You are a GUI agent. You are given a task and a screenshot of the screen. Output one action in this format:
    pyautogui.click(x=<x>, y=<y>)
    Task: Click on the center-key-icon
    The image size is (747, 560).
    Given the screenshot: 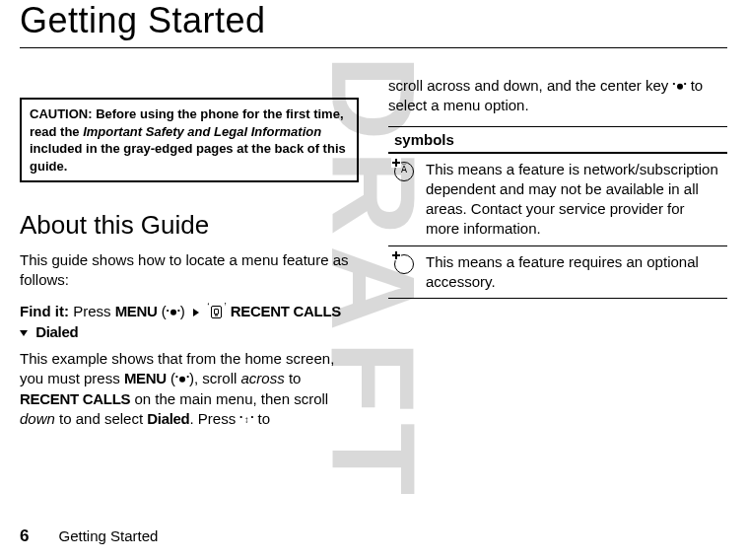 What is the action you would take?
    pyautogui.click(x=173, y=313)
    